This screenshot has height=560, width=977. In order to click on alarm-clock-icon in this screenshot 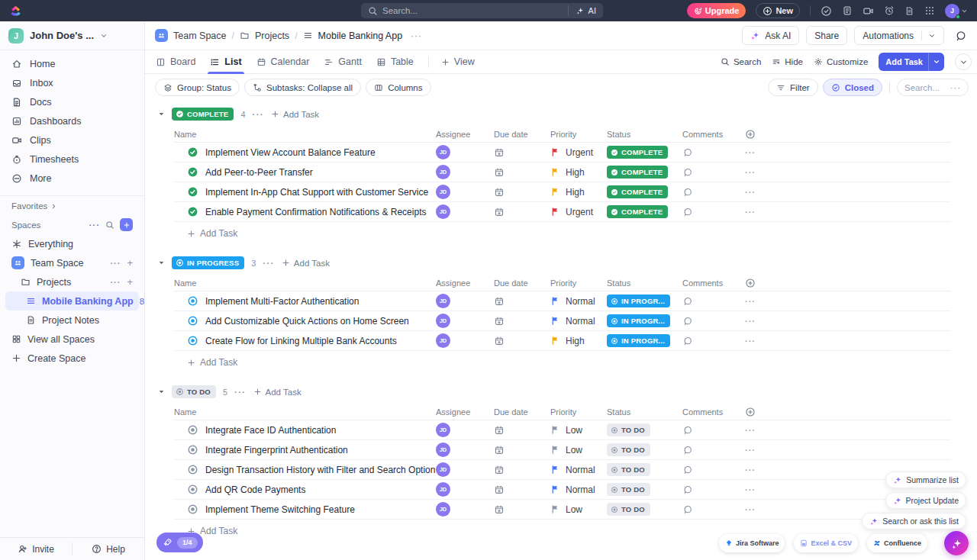, I will do `click(889, 11)`.